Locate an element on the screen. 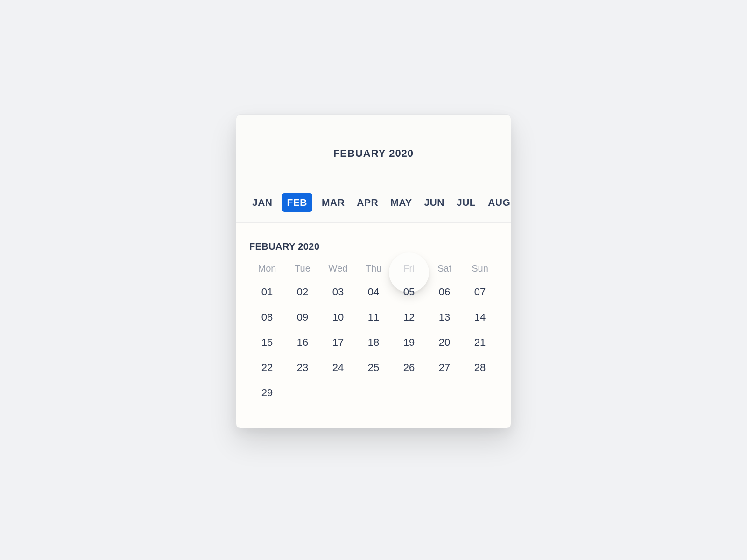 The height and width of the screenshot is (560, 747). day-27: 27 is located at coordinates (444, 368).